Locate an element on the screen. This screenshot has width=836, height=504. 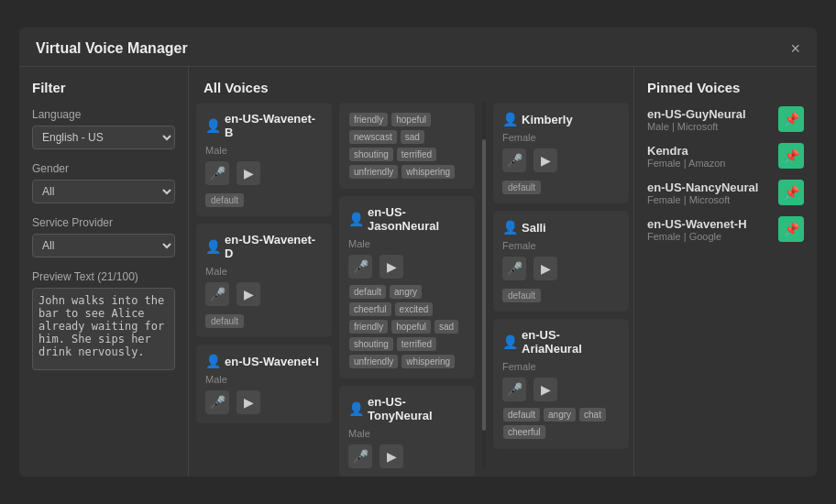
pinned-sub-wavenet-h: Female | Google is located at coordinates (697, 236).